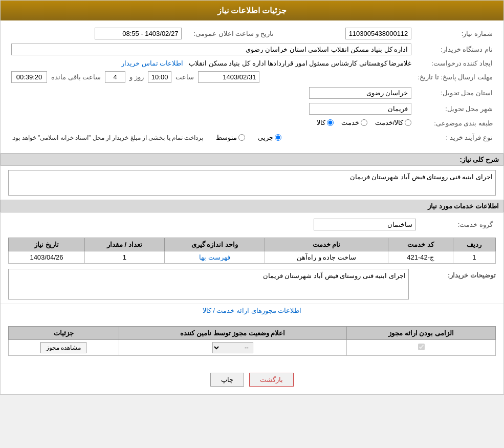  I want to click on footer-buttons: بازگشت چاپ, so click(252, 380).